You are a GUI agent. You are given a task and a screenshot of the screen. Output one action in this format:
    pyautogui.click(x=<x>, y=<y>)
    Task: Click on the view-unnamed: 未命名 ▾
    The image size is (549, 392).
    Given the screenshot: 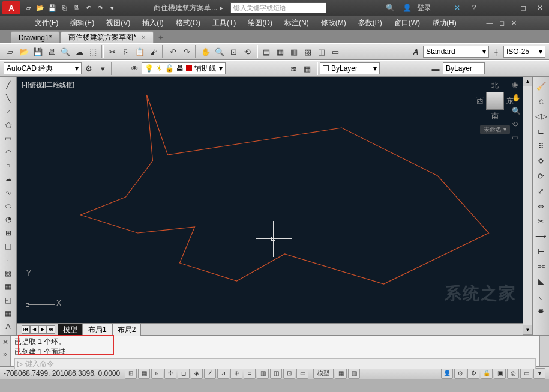 What is the action you would take?
    pyautogui.click(x=495, y=130)
    